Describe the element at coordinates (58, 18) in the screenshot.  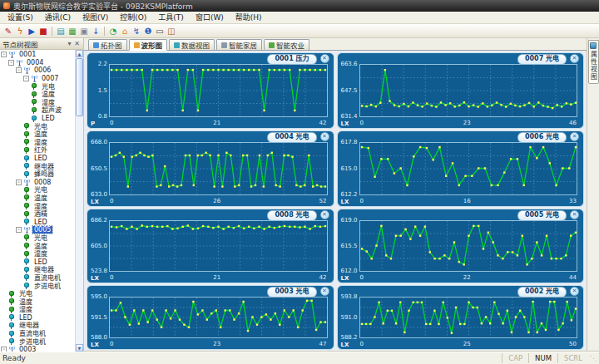
I see `menu-item: 通讯(C)` at that location.